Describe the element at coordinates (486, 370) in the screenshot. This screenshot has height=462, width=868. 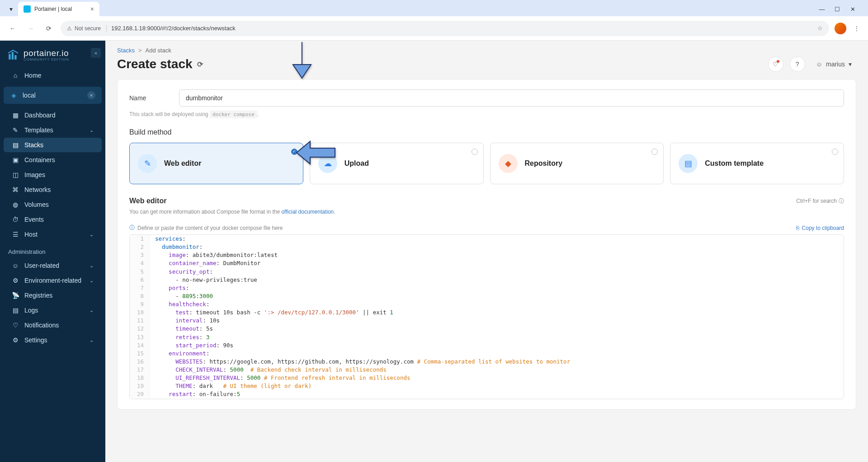
I see `code-line: 17 CHECK_INTERVAL: 5000 # Backend check …` at that location.